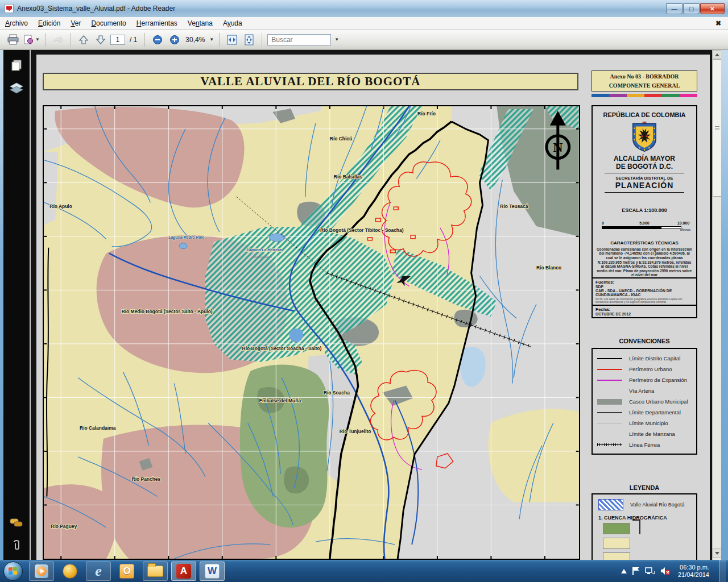  What do you see at coordinates (364, 9) in the screenshot?
I see `window-titlebar: Anexo03_Sistema_valle_Aluvial.pdf - Adob…` at bounding box center [364, 9].